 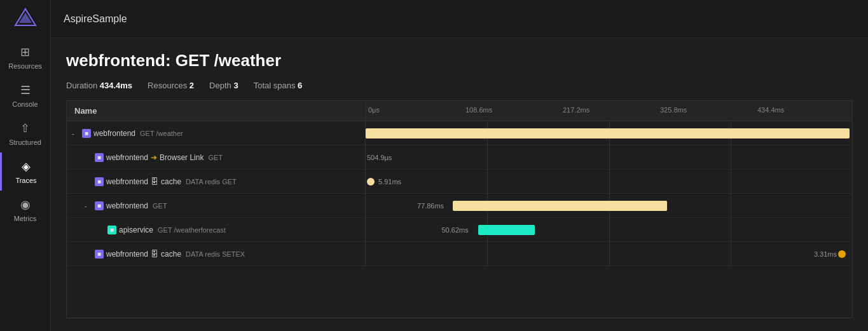 What do you see at coordinates (211, 182) in the screenshot?
I see `operation-label: DATA redis GET` at bounding box center [211, 182].